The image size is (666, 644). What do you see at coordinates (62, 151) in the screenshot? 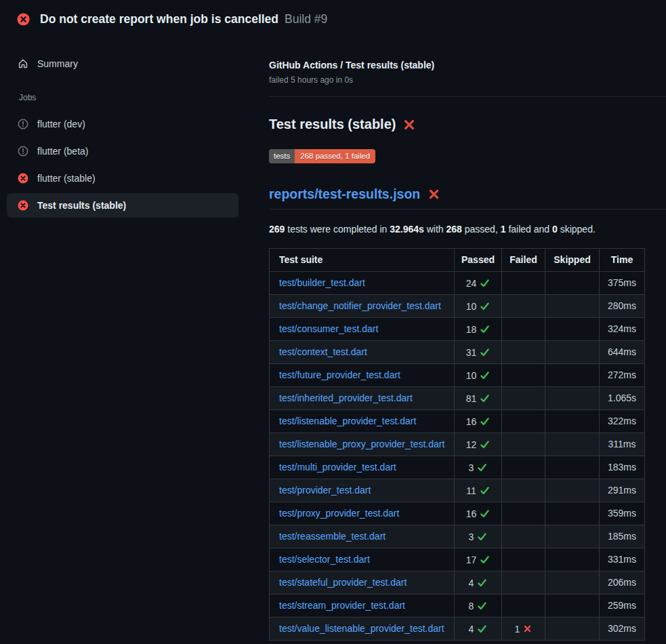
I see `job-label: flutter (beta)` at bounding box center [62, 151].